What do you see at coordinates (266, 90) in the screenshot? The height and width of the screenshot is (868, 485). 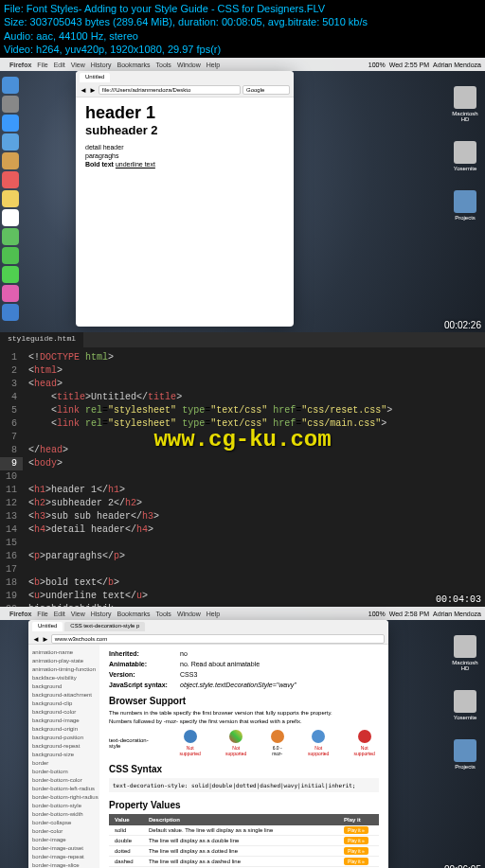 I see `search-input: Google` at bounding box center [266, 90].